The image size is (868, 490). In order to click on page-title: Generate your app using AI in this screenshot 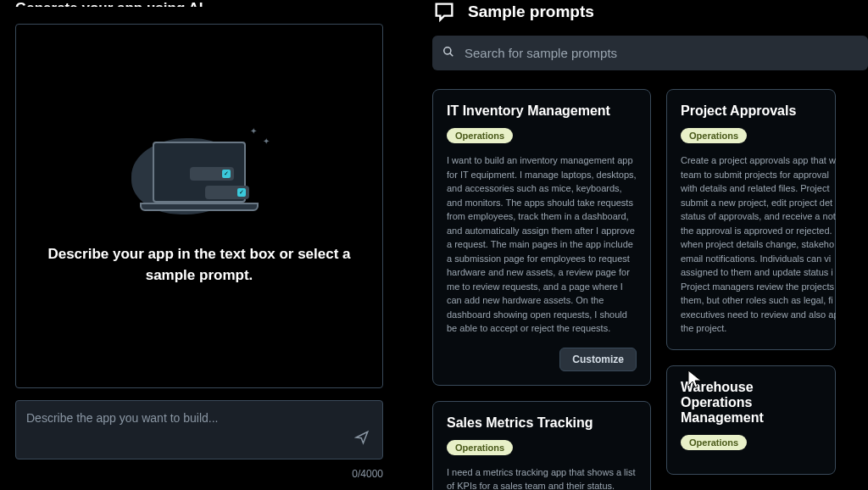, I will do `click(199, 3)`.